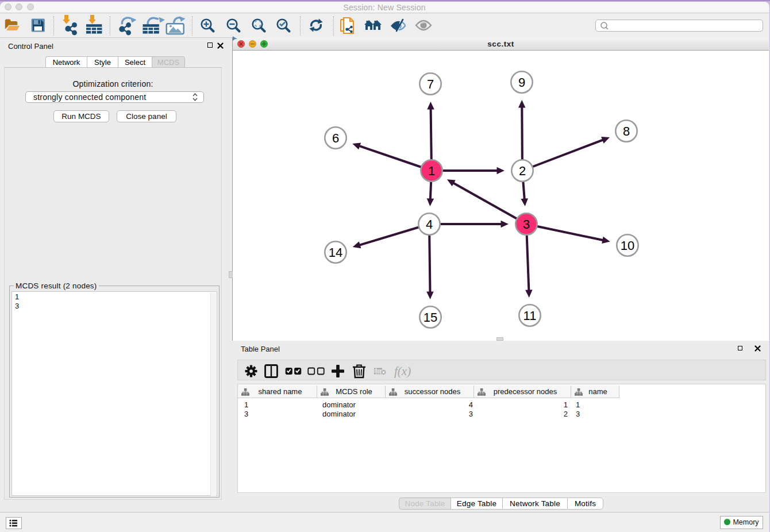 This screenshot has height=532, width=770. What do you see at coordinates (432, 171) in the screenshot?
I see `svg-text: 1` at bounding box center [432, 171].